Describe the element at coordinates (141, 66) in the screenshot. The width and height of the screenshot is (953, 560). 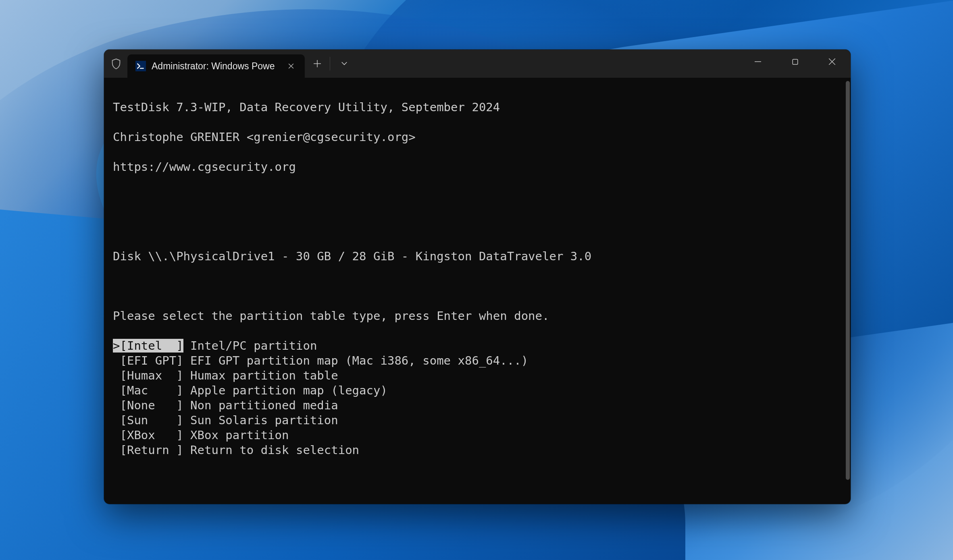
I see `powershell-icon` at that location.